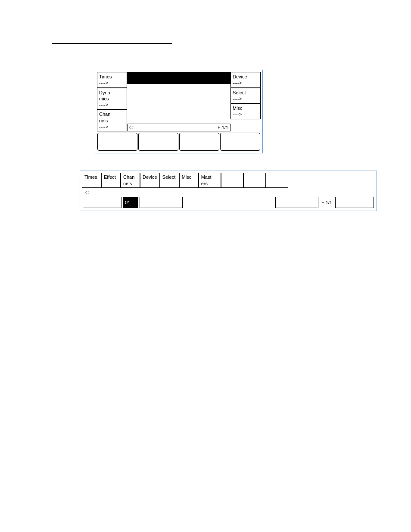 The width and height of the screenshot is (411, 532). What do you see at coordinates (179, 102) in the screenshot?
I see `top-main-area: Times ----> Dyna mics ----> Chan nels --…` at bounding box center [179, 102].